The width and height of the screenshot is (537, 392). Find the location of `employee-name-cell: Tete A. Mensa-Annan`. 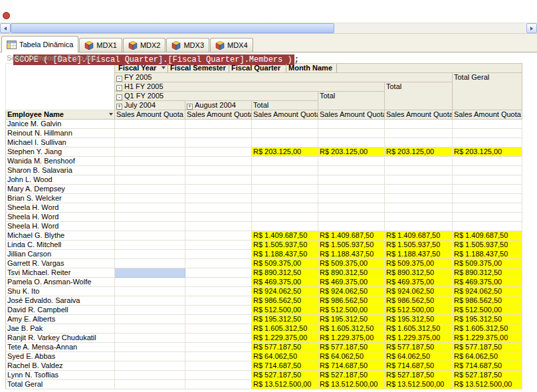

employee-name-cell: Tete A. Mensa-Annan is located at coordinates (60, 347).